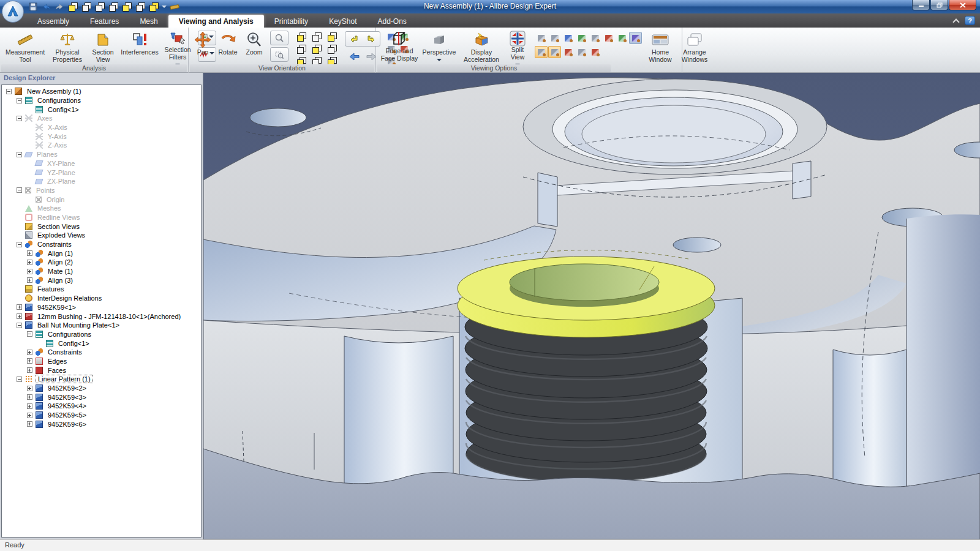 This screenshot has height=551, width=980. What do you see at coordinates (970, 21) in the screenshot?
I see `help-icon: ?` at bounding box center [970, 21].